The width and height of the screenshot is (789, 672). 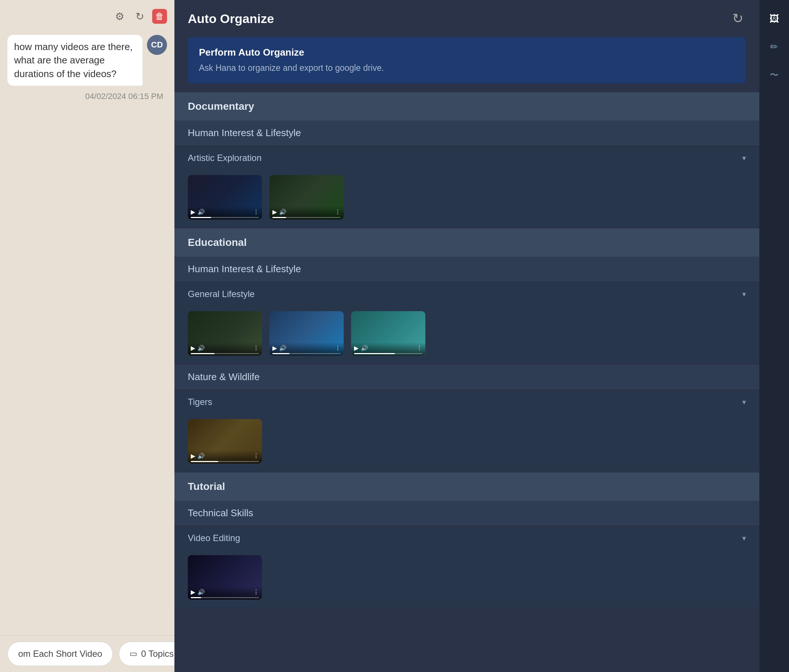 What do you see at coordinates (467, 377) in the screenshot?
I see `subcategory-nature-wildlife: Nature & Wildlife` at bounding box center [467, 377].